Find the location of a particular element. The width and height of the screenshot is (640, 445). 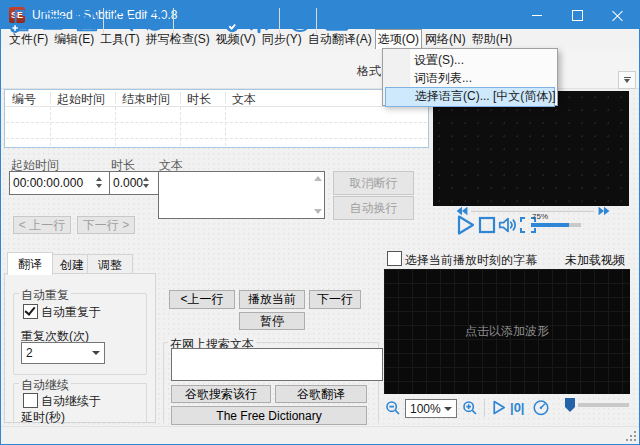

help-icon is located at coordinates (300, 21).